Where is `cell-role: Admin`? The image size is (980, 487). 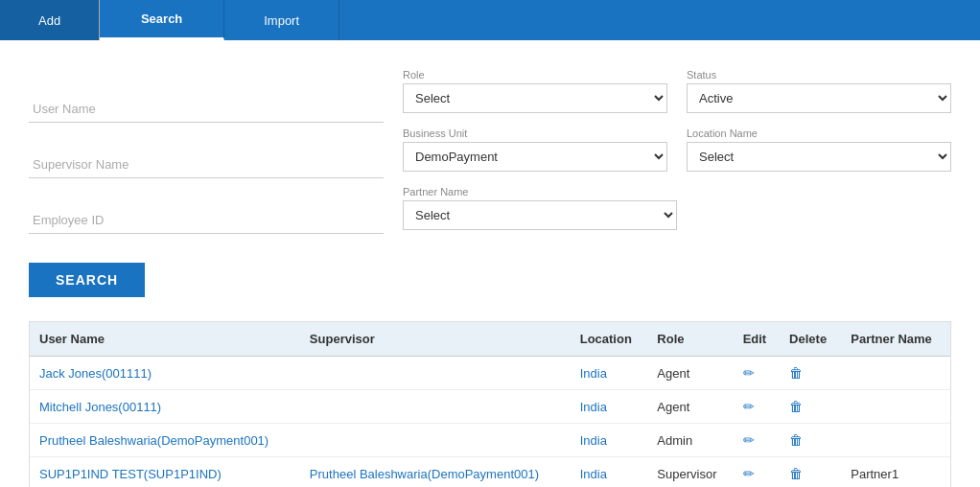
cell-role: Admin is located at coordinates (690, 441).